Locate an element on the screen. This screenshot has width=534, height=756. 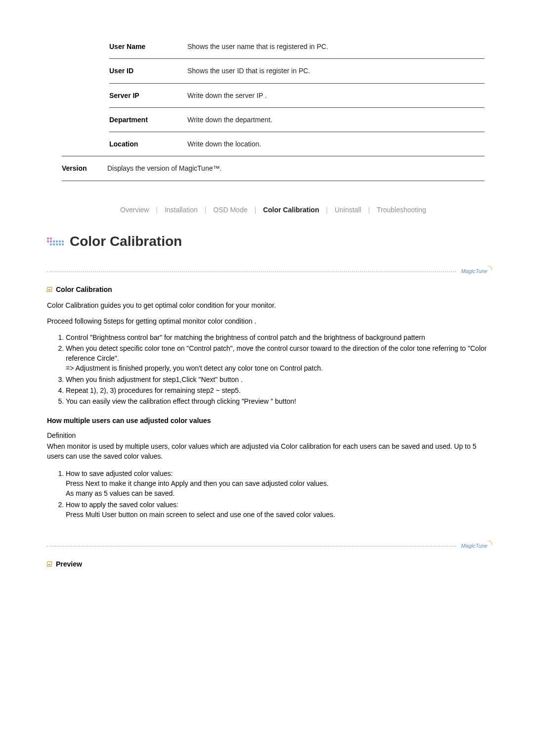
section-title: Preview is located at coordinates (69, 564).